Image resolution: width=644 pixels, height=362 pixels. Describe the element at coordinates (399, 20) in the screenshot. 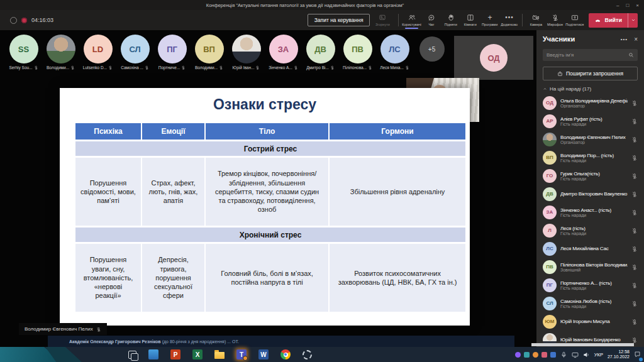

I see `toolbar-divider` at that location.